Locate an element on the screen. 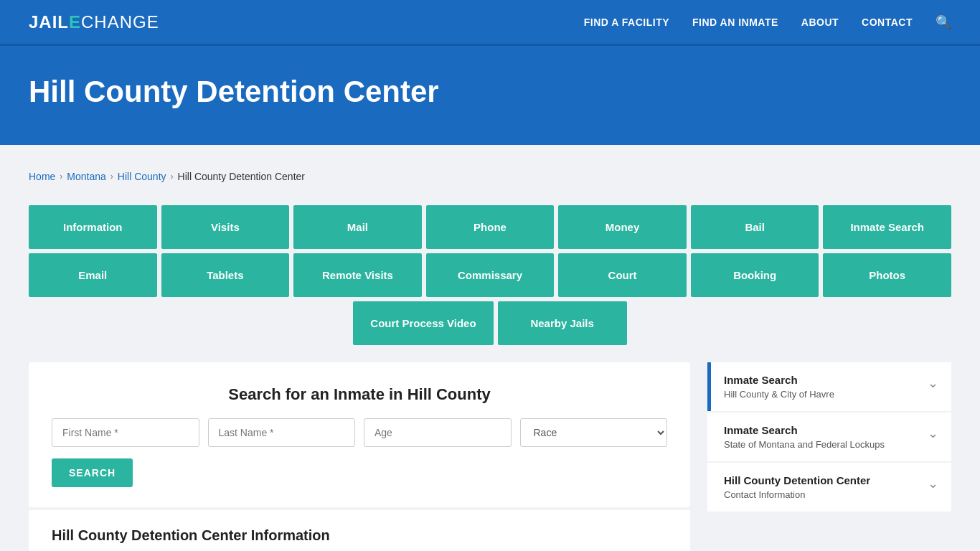 This screenshot has width=980, height=551. bottom-info: Hill County Detention Center Information is located at coordinates (359, 529).